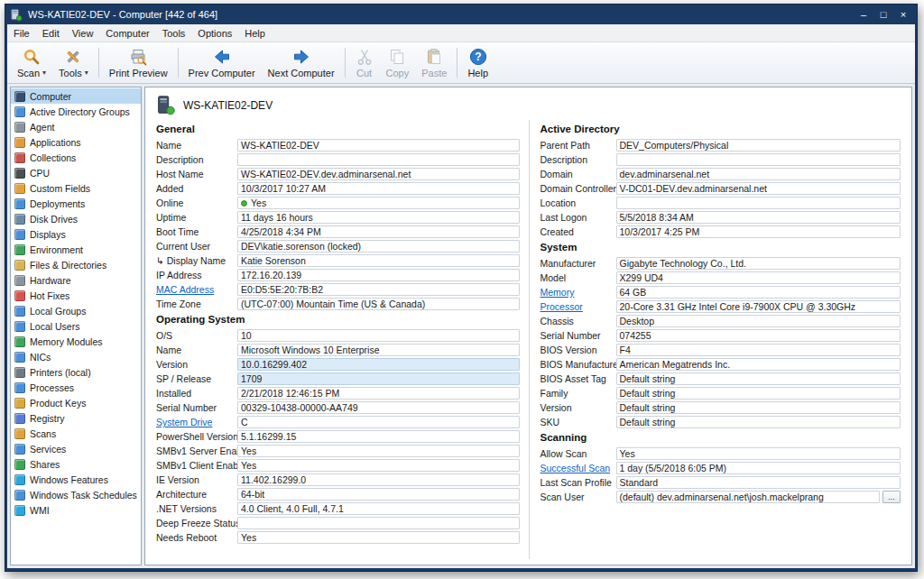 Image resolution: width=924 pixels, height=579 pixels. Describe the element at coordinates (76, 449) in the screenshot. I see `sidebar-item-services: Services` at that location.